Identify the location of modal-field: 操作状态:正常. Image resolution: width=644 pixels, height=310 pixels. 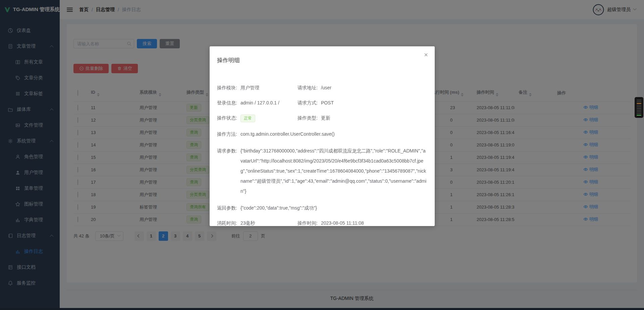
(257, 118).